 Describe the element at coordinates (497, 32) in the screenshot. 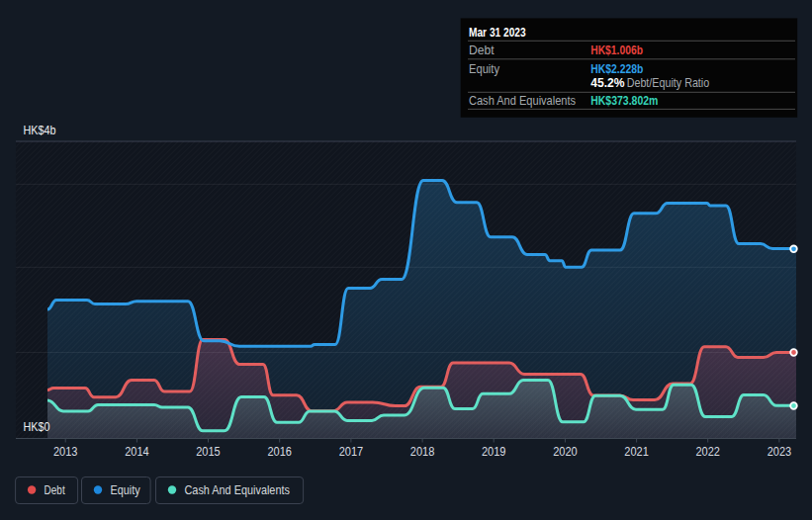

I see `svg-text: Mar 31 2023` at that location.